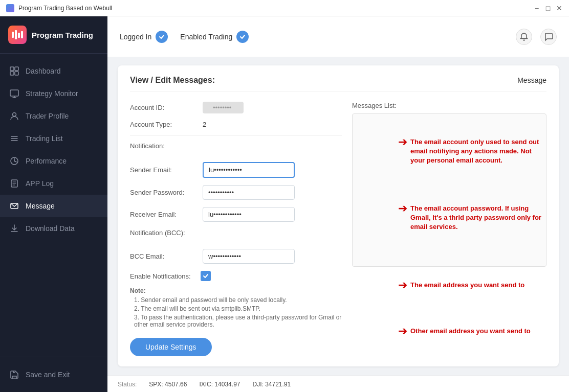 The width and height of the screenshot is (569, 392). Describe the element at coordinates (549, 37) in the screenshot. I see `chat-button` at that location.